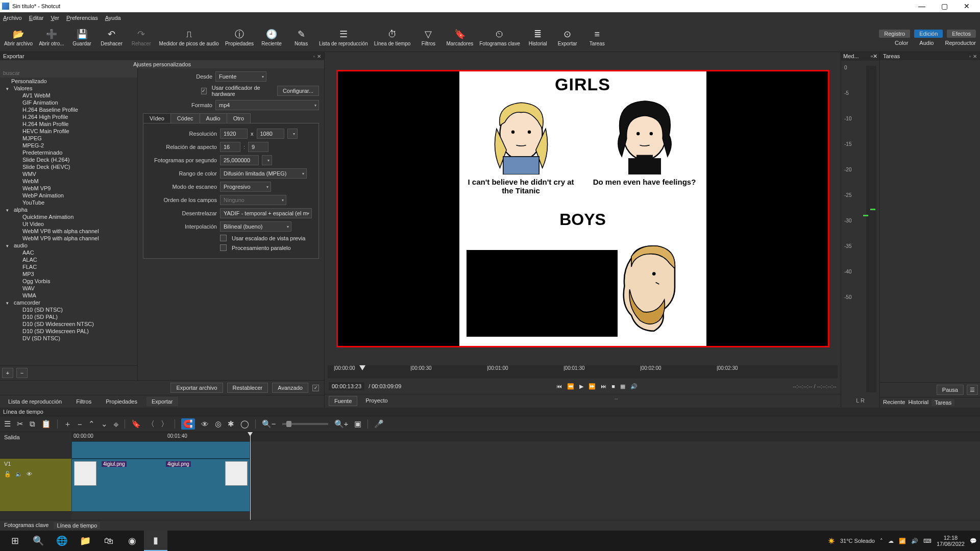  What do you see at coordinates (82, 18) in the screenshot?
I see `menu-preferencias: Preferencias` at bounding box center [82, 18].